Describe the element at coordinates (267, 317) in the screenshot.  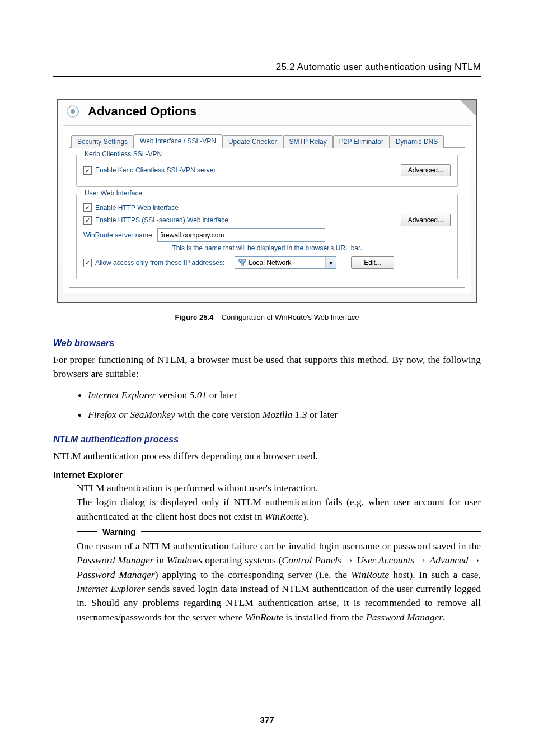
I see `figure-caption: Figure 25.4 Configuration of WinRoute's …` at that location.